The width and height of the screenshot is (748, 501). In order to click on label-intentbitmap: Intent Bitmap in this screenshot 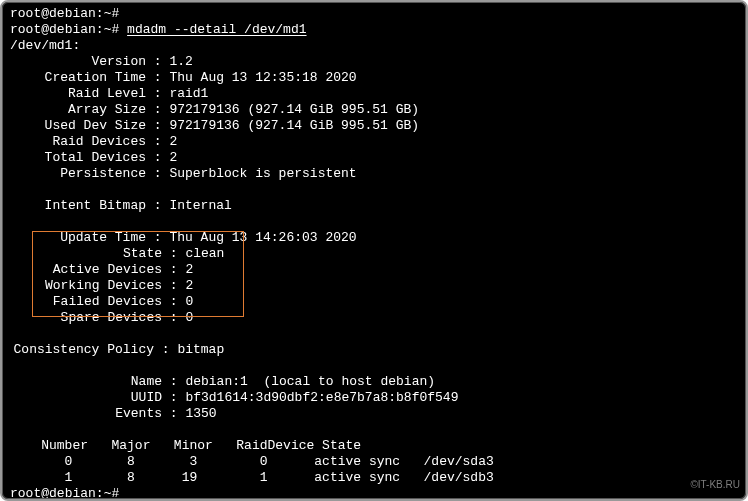, I will do `click(78, 206)`.